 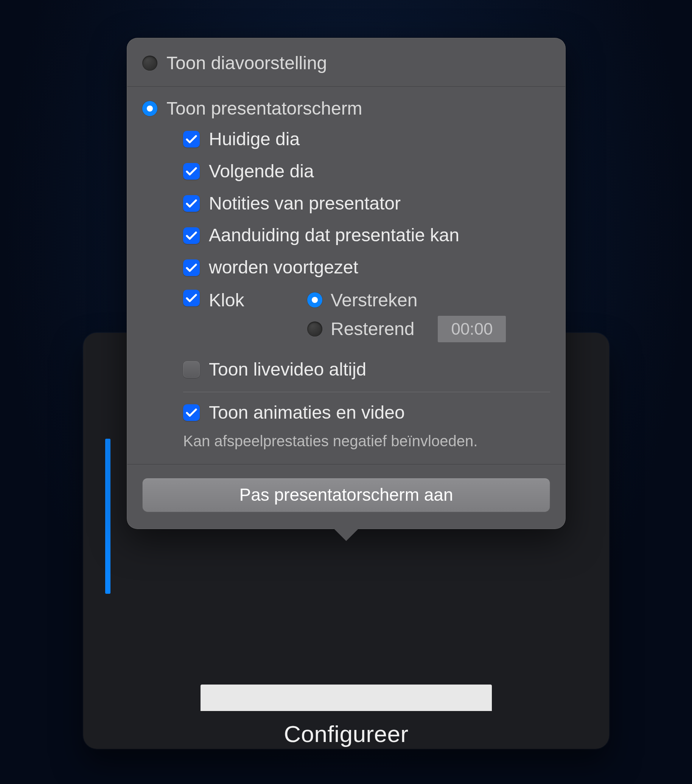 What do you see at coordinates (367, 370) in the screenshot?
I see `checkbox-live-video: Toon livevideo altijd` at bounding box center [367, 370].